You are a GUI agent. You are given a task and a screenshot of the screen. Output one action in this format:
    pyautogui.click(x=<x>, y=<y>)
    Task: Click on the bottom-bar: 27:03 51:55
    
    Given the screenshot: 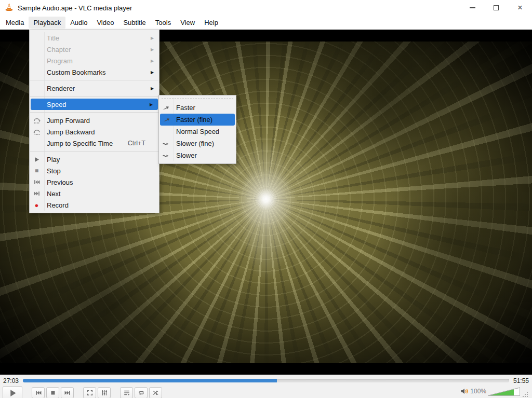 What is the action you would take?
    pyautogui.click(x=266, y=386)
    